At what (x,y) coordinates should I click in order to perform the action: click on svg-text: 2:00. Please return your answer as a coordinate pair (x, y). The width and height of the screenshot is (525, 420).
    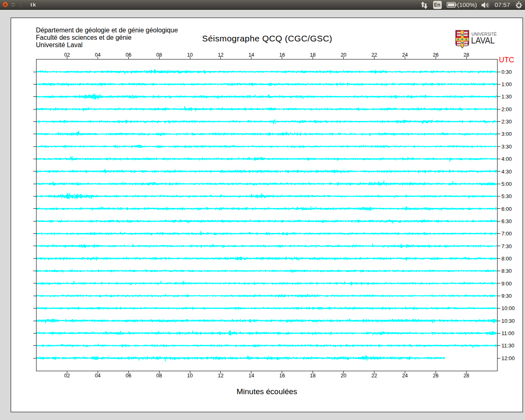
    Looking at the image, I should click on (507, 109).